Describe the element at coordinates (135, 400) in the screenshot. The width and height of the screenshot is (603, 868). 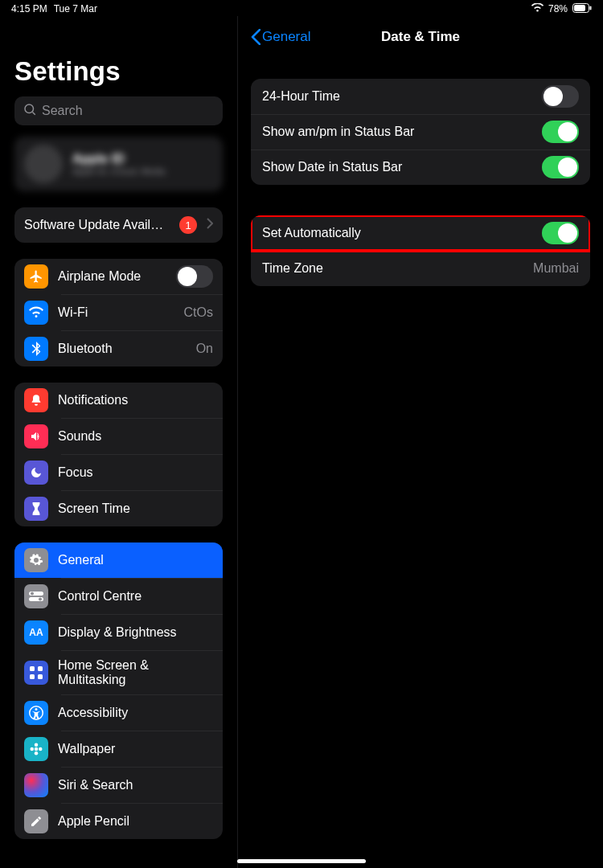
I see `notifications-label: Notifications` at that location.